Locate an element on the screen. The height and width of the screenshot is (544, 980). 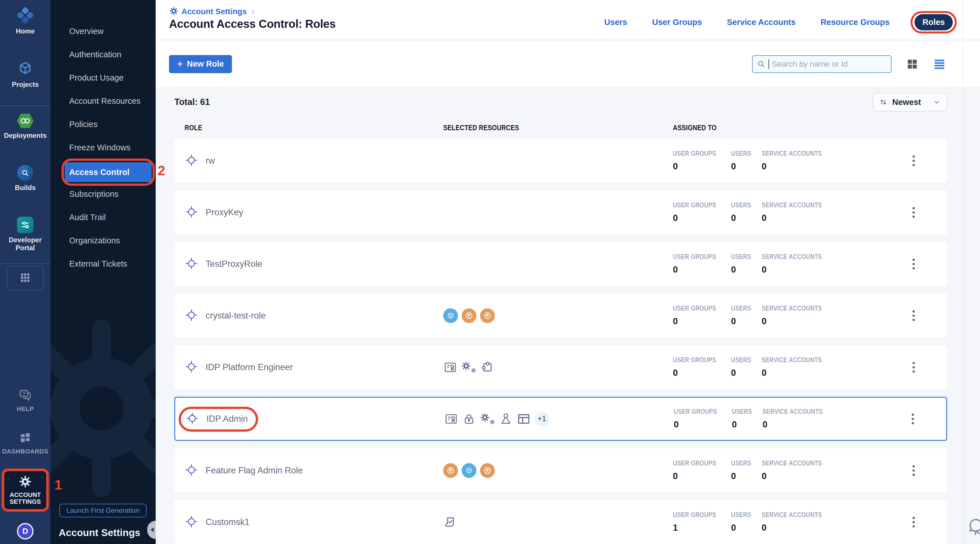
ci-cd-resource-icon is located at coordinates (450, 316).